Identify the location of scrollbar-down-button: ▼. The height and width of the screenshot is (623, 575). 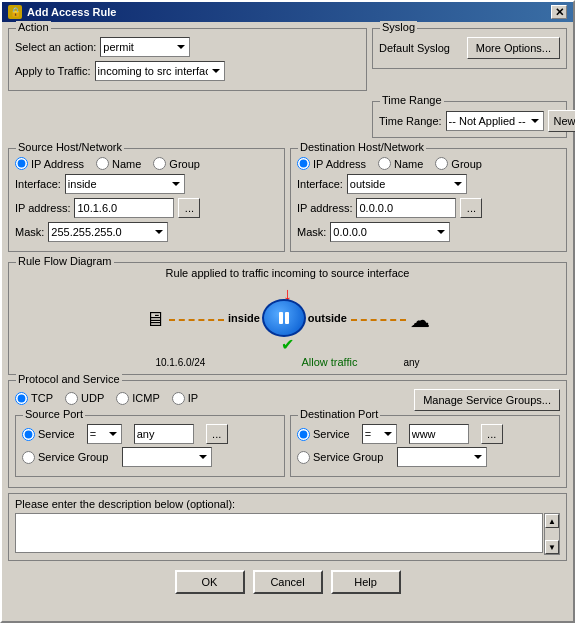
(552, 547).